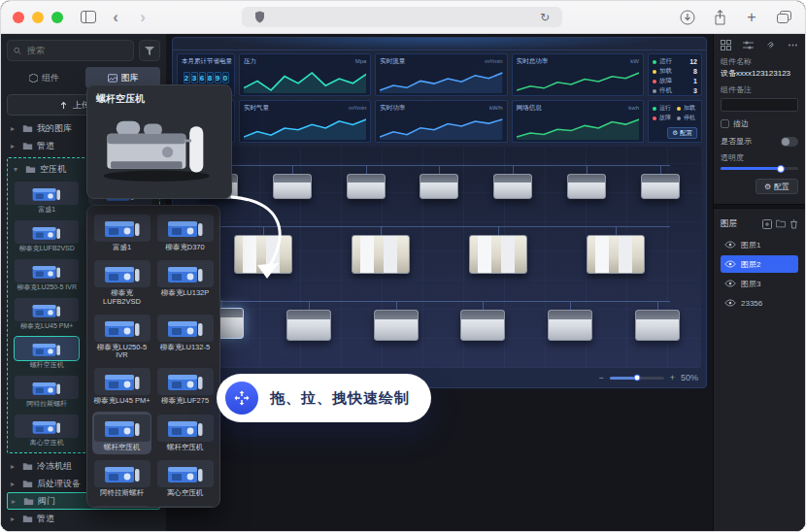 Image resolution: width=806 pixels, height=532 pixels. What do you see at coordinates (752, 17) in the screenshot?
I see `new-tab-button: +` at bounding box center [752, 17].